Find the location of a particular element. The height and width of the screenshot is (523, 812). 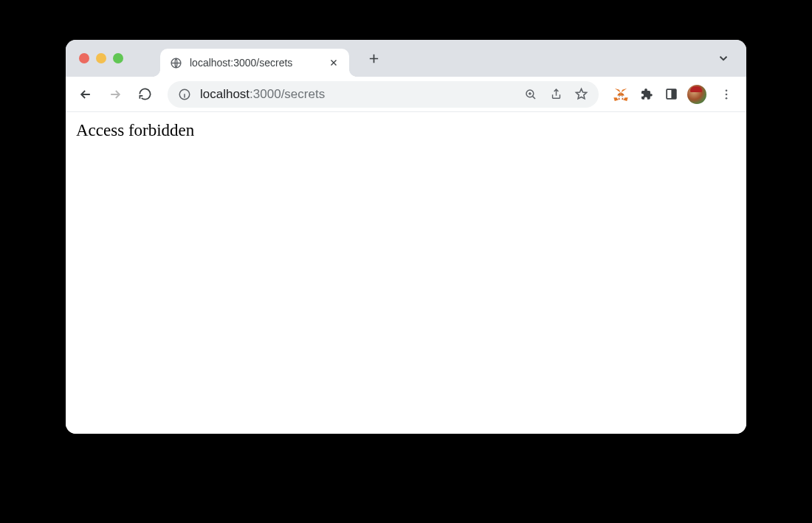

back-button is located at coordinates (86, 94).